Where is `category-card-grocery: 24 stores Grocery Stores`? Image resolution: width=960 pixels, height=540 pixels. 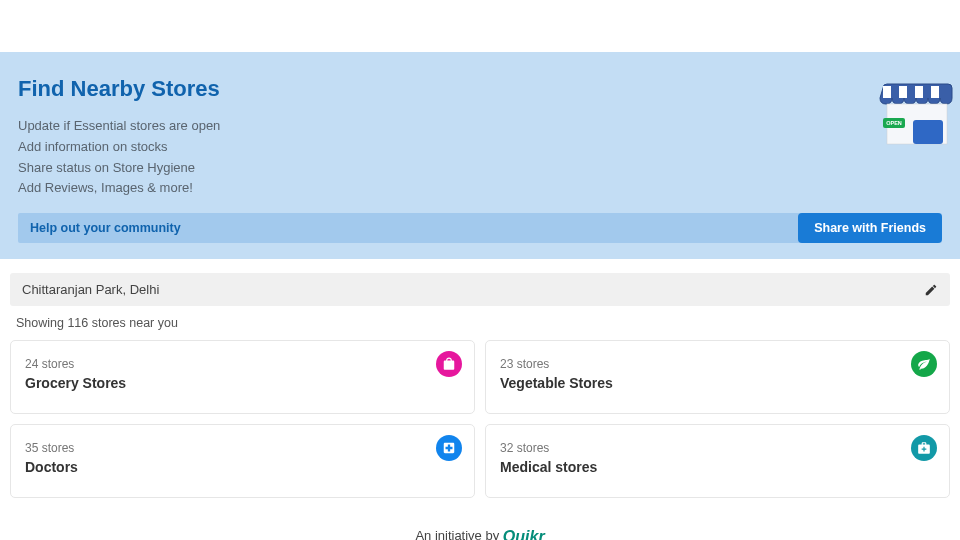
category-card-grocery: 24 stores Grocery Stores is located at coordinates (242, 377).